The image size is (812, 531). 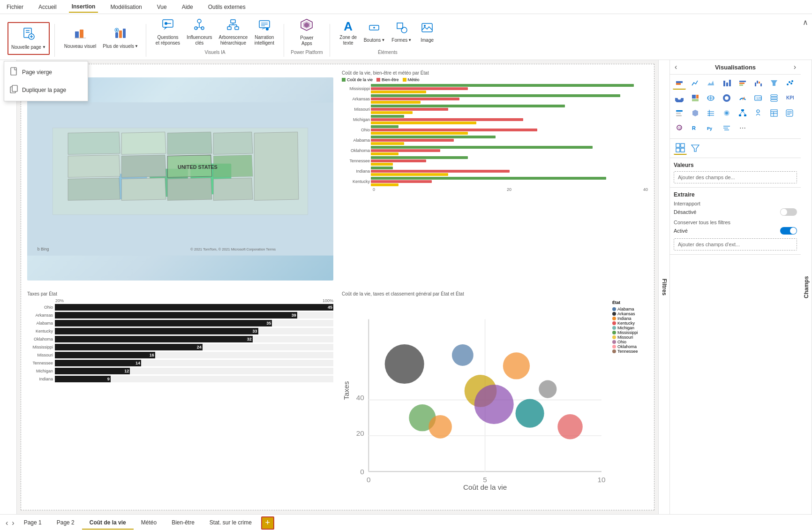 I want to click on boutons-button: Boutons ▼, so click(x=375, y=32).